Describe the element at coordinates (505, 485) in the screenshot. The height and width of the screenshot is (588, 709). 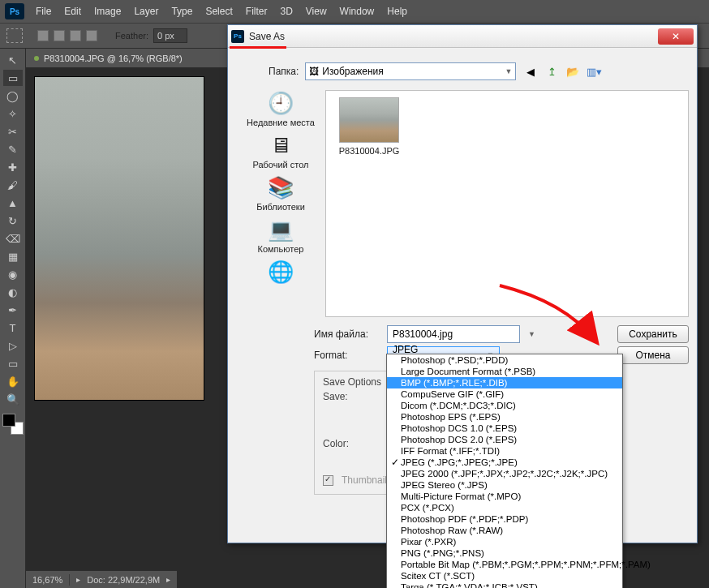
I see `format-option: JPEG Stereo (*.JPS)` at that location.